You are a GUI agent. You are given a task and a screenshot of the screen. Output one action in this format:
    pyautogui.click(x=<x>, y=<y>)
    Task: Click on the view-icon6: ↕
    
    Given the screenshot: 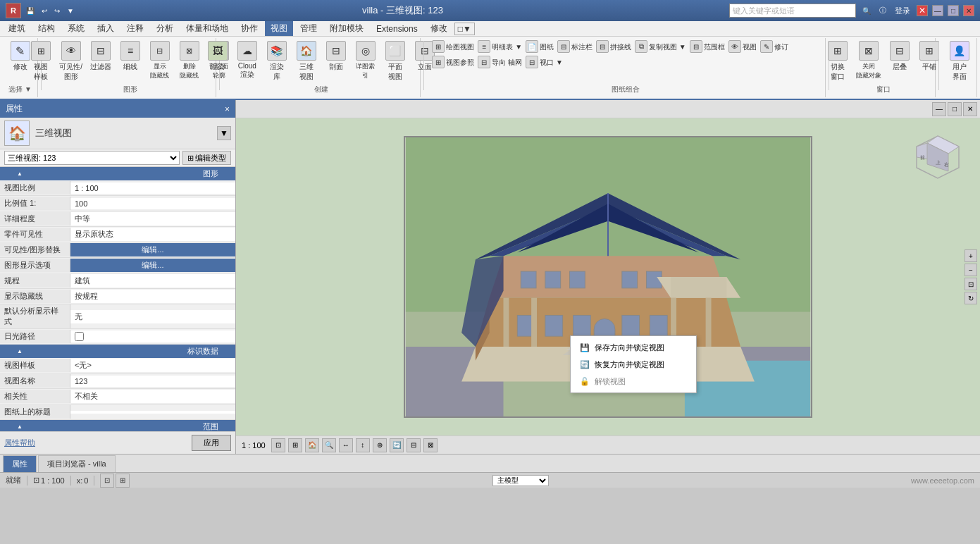 What is the action you would take?
    pyautogui.click(x=363, y=445)
    